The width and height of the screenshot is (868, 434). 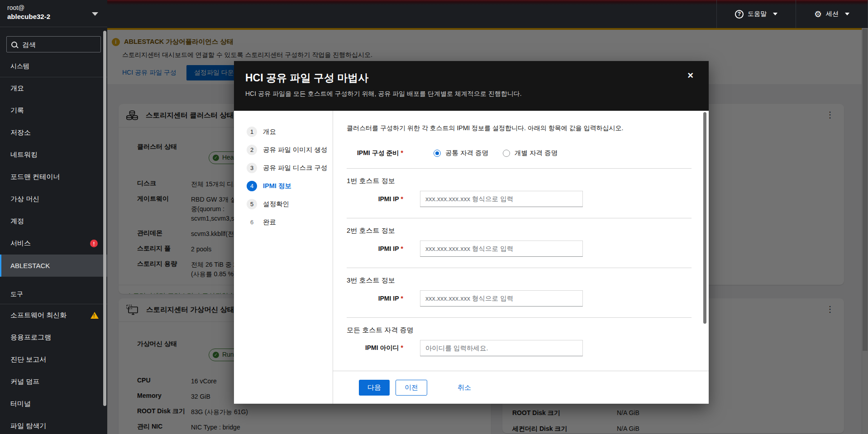 What do you see at coordinates (519, 348) in the screenshot?
I see `ipmi-id-row: IPMI 아이디*` at bounding box center [519, 348].